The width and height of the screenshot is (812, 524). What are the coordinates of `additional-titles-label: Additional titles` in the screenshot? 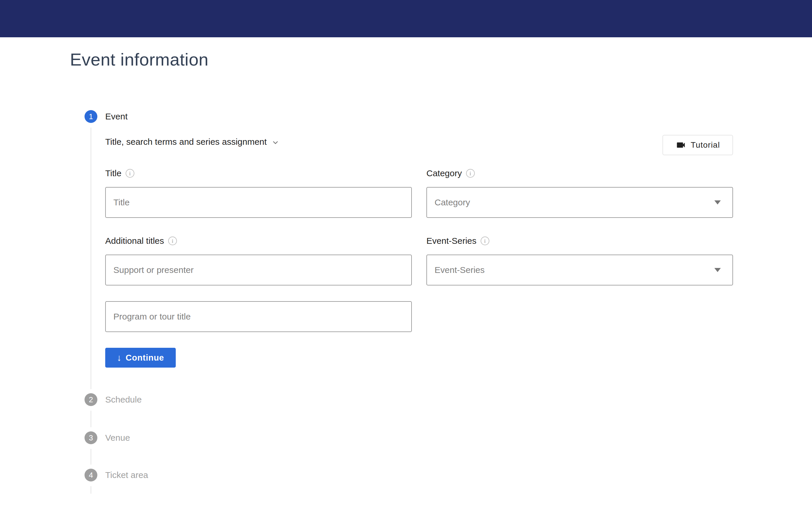 It's located at (135, 241).